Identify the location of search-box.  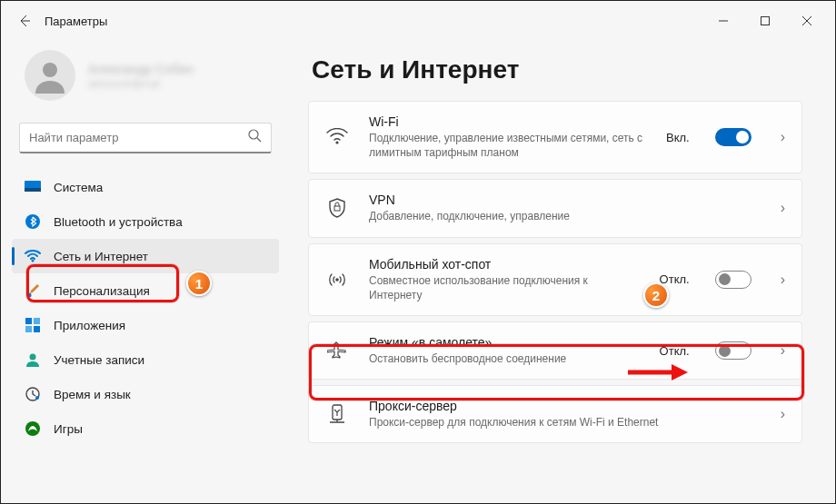
(145, 138).